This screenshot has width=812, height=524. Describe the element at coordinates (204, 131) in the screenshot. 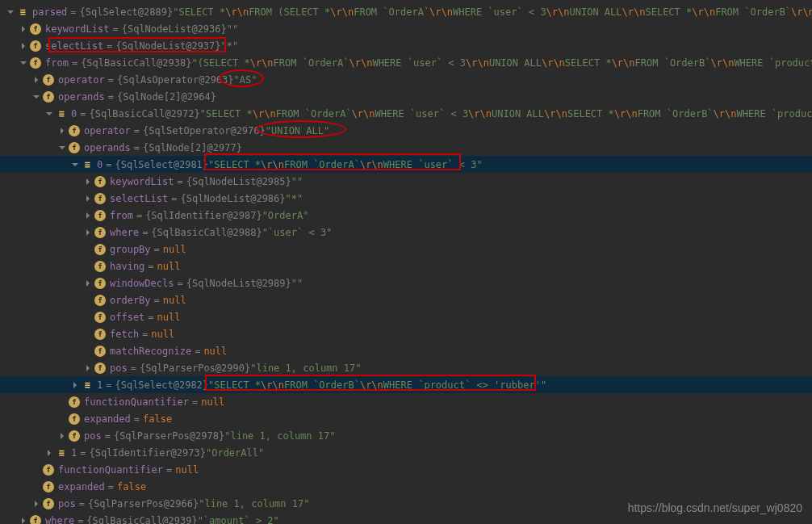

I see `type-label: {SqlSetOperator@2976}` at that location.